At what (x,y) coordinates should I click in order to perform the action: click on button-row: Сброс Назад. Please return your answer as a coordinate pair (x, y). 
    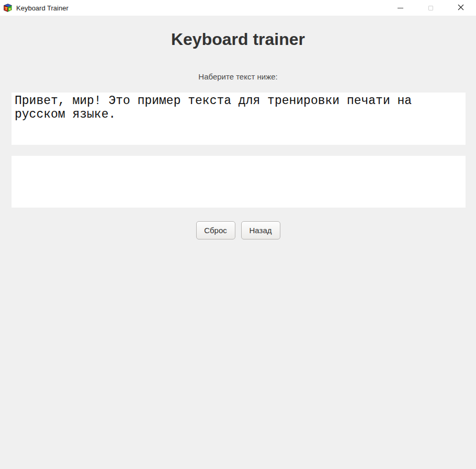
    Looking at the image, I should click on (238, 230).